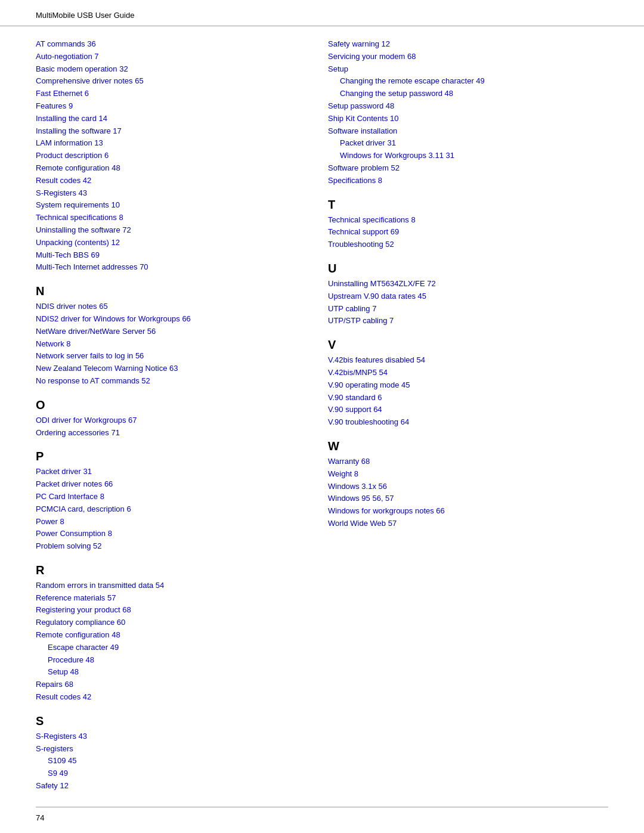 The height and width of the screenshot is (833, 644). Describe the element at coordinates (170, 570) in the screenshot. I see `section-heading: R` at that location.